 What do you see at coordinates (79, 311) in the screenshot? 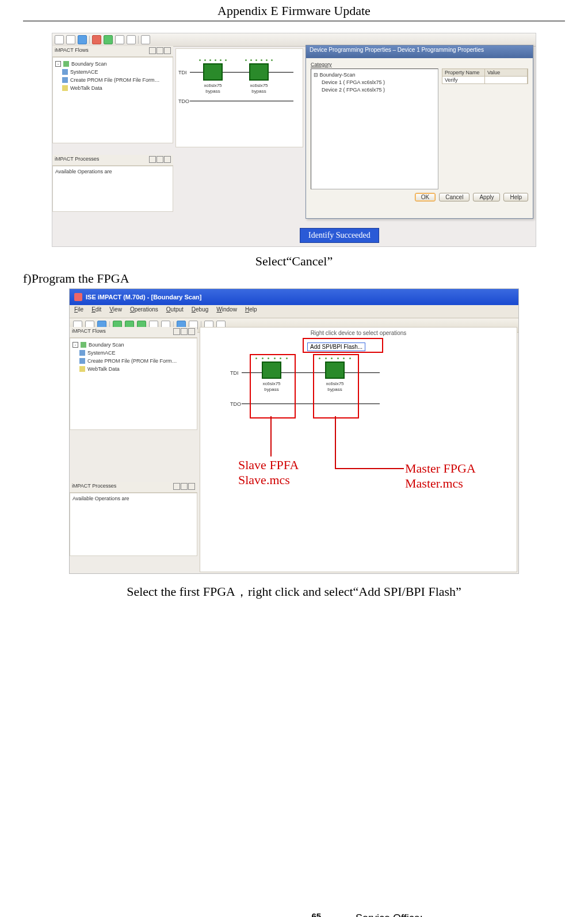
I see `menu-file: File` at bounding box center [79, 311].